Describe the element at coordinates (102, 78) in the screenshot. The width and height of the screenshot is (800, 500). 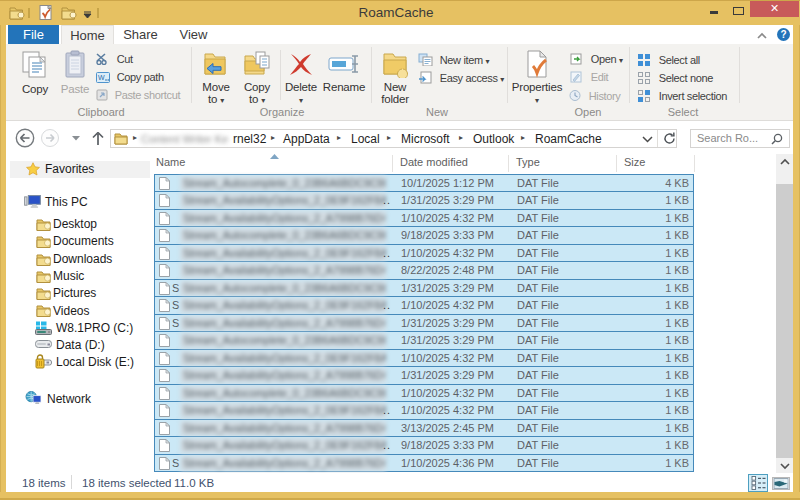
I see `svg-text: W` at that location.